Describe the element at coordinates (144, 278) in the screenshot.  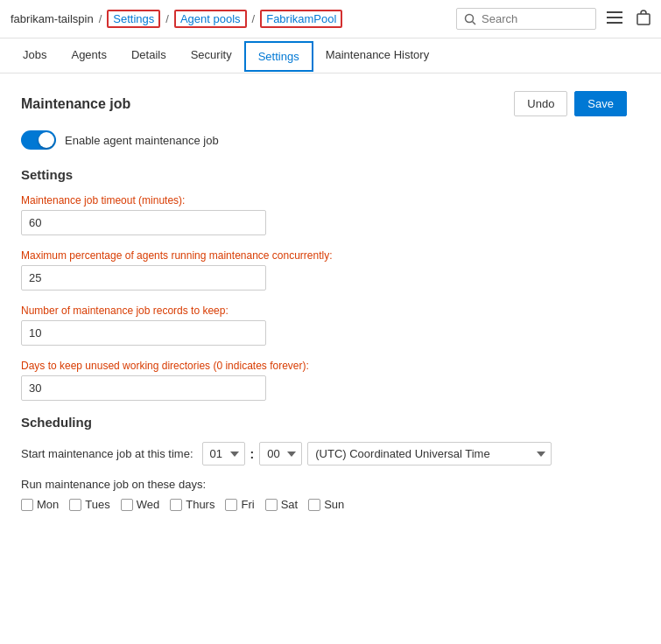
I see `field-max-percentage-input` at that location.